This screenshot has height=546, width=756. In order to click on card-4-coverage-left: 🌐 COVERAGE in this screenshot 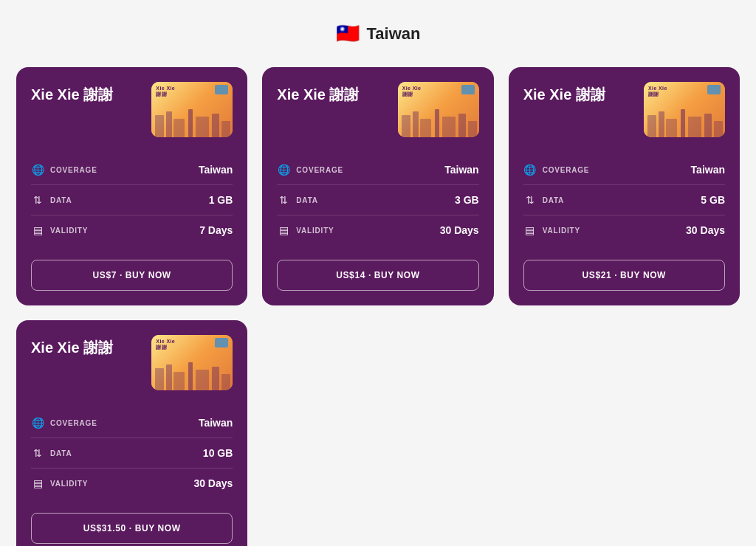, I will do `click(64, 423)`.